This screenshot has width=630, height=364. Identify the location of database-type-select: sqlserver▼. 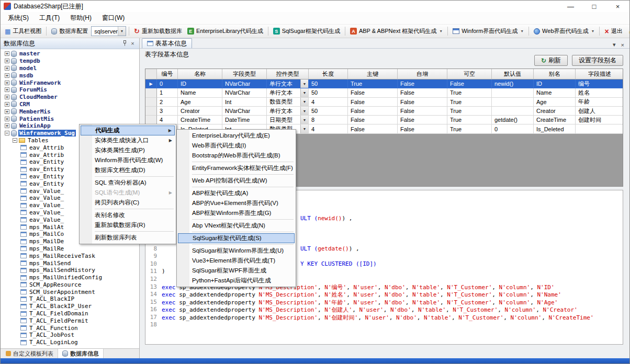
(109, 31).